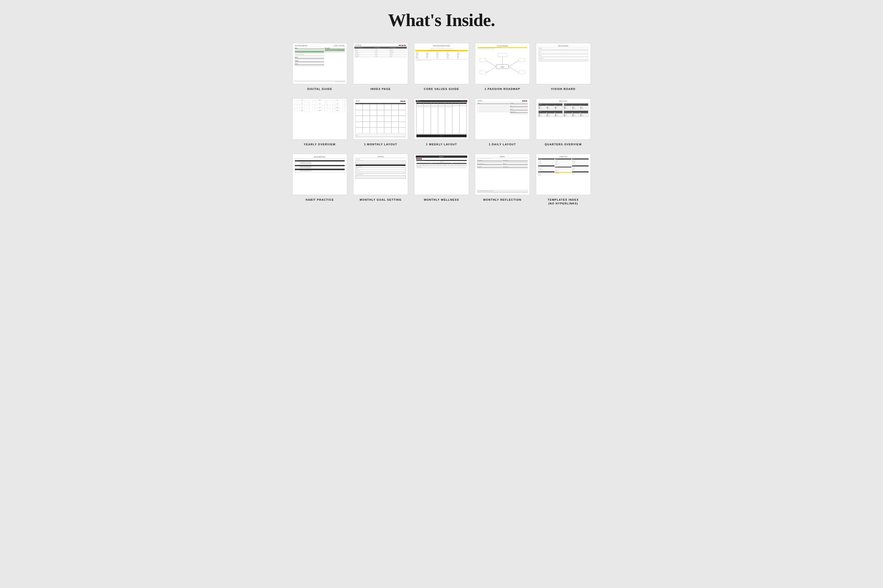 This screenshot has height=588, width=883. What do you see at coordinates (320, 174) in the screenshot?
I see `preview-habit: Quarterly Habit Practice Quarter: ___ HA…` at bounding box center [320, 174].